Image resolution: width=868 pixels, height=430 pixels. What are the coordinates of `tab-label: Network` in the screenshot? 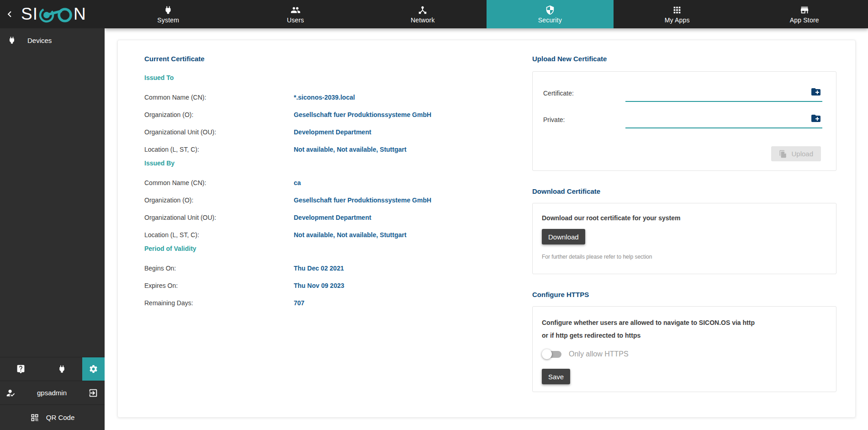 It's located at (423, 20).